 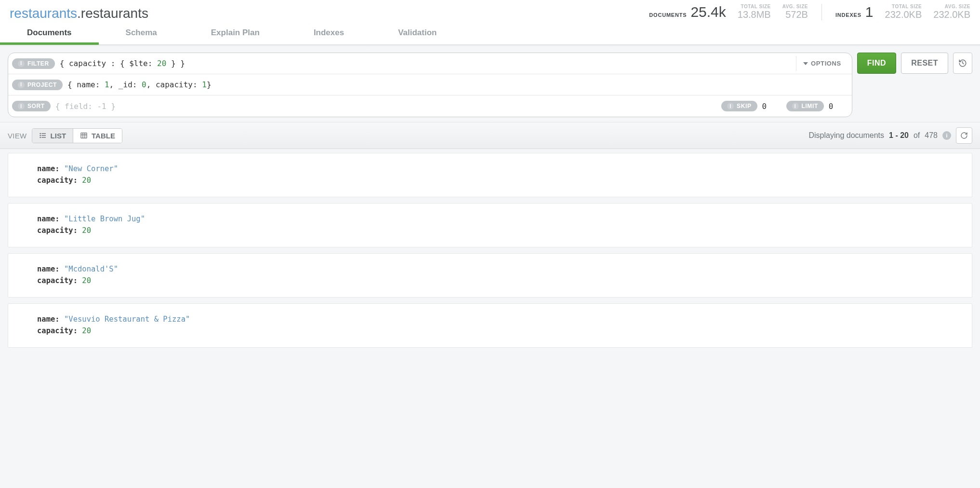 What do you see at coordinates (904, 12) in the screenshot?
I see `stat-idx-total-size: TOTAL SIZE 232.0KB` at bounding box center [904, 12].